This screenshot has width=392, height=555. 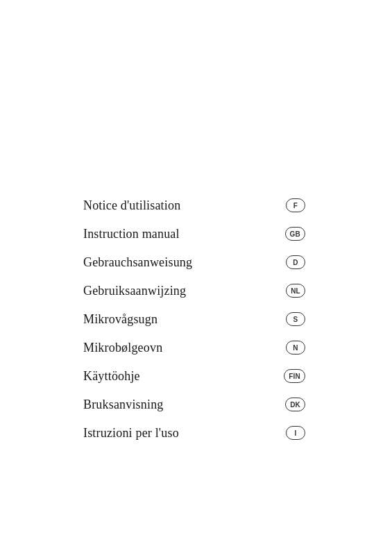 What do you see at coordinates (296, 234) in the screenshot?
I see `menu-item-badge: GB` at bounding box center [296, 234].